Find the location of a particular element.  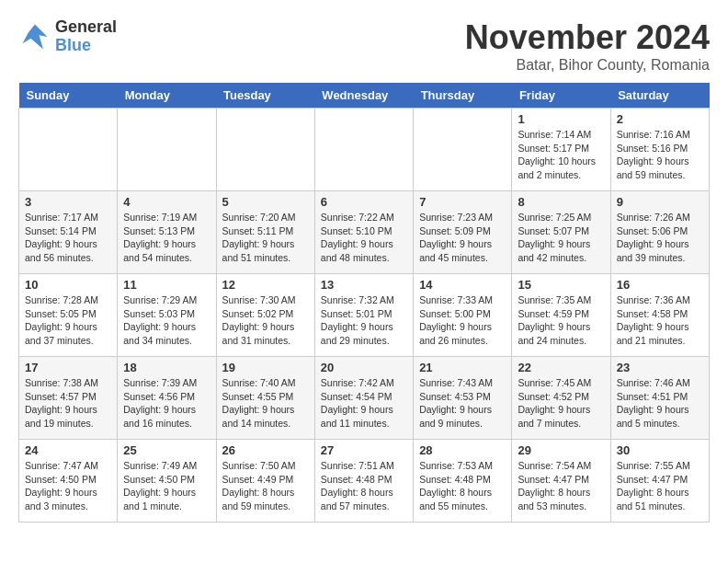

day-number: 15 is located at coordinates (561, 285).